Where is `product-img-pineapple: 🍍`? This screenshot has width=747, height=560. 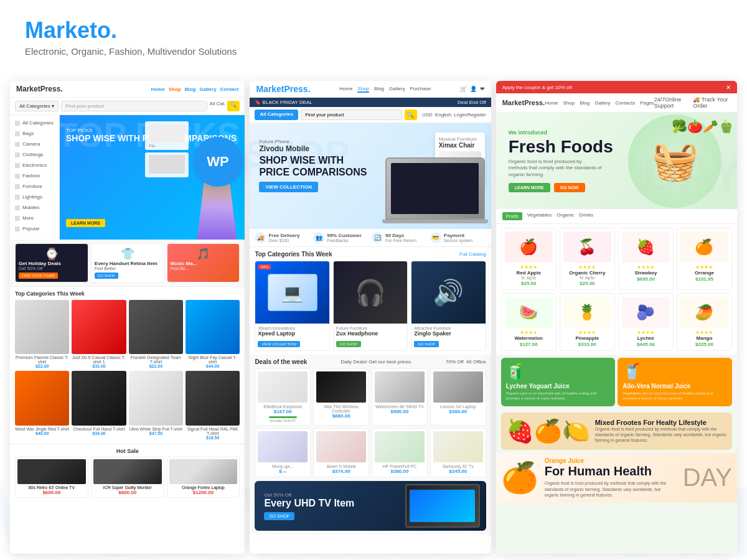 product-img-pineapple: 🍍 is located at coordinates (588, 312).